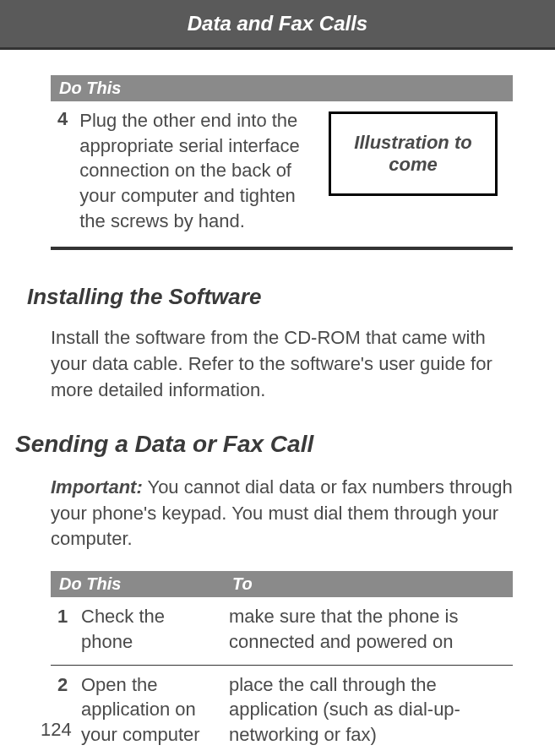 The height and width of the screenshot is (756, 555). Describe the element at coordinates (282, 88) in the screenshot. I see `table1-header: Do This` at that location.